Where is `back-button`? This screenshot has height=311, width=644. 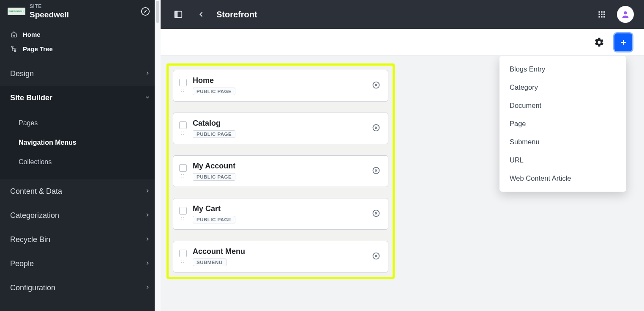 back-button is located at coordinates (201, 14).